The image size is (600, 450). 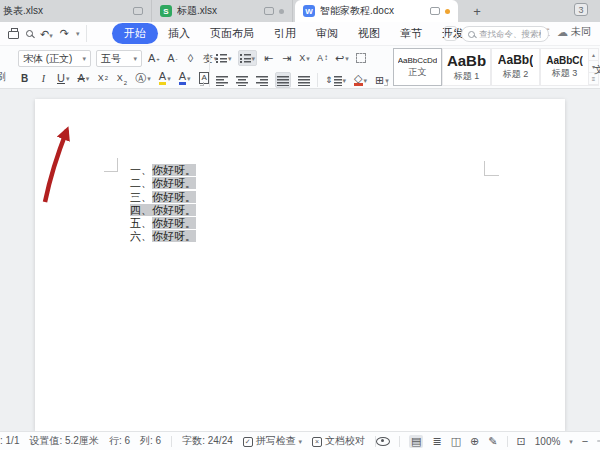 What do you see at coordinates (448, 12) in the screenshot?
I see `modified-dot` at bounding box center [448, 12].